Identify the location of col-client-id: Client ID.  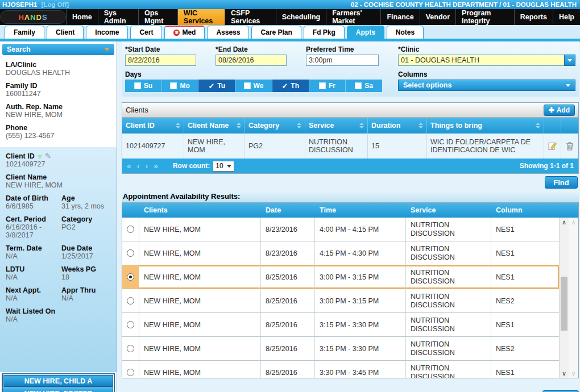
(154, 126).